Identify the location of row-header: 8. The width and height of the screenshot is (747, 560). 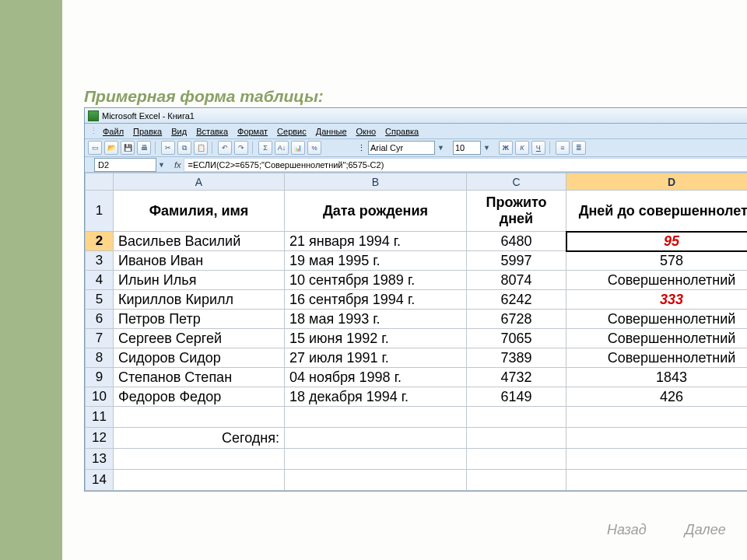
(100, 358).